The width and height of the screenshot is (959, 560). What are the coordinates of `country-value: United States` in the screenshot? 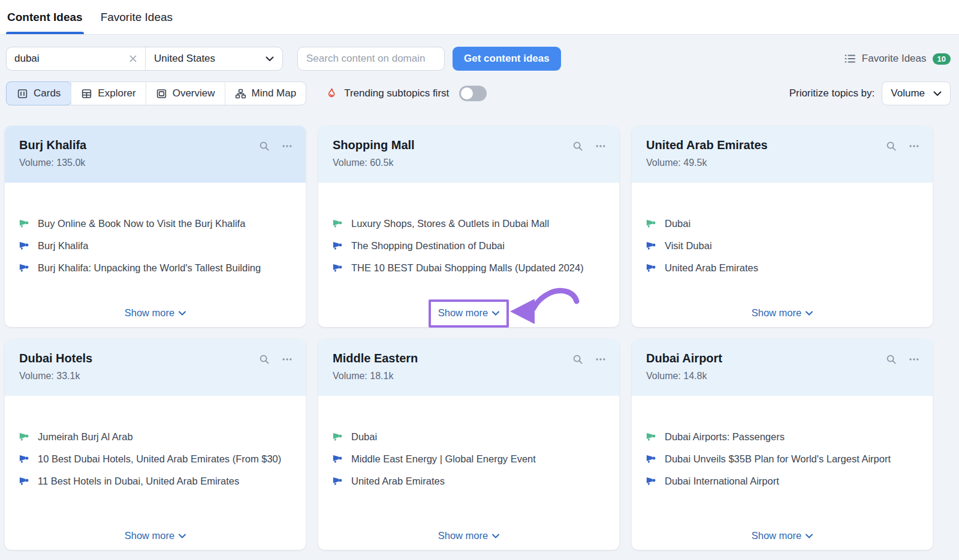 It's located at (185, 59).